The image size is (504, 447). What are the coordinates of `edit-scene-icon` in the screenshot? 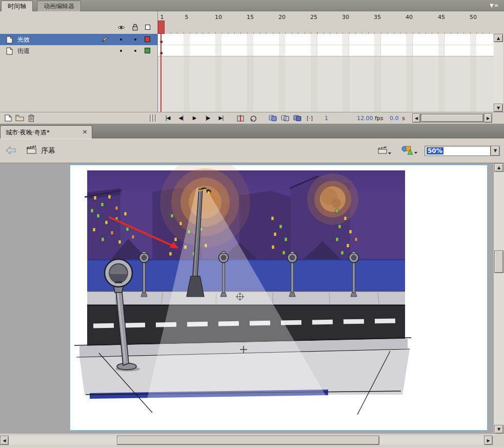 It's located at (385, 150).